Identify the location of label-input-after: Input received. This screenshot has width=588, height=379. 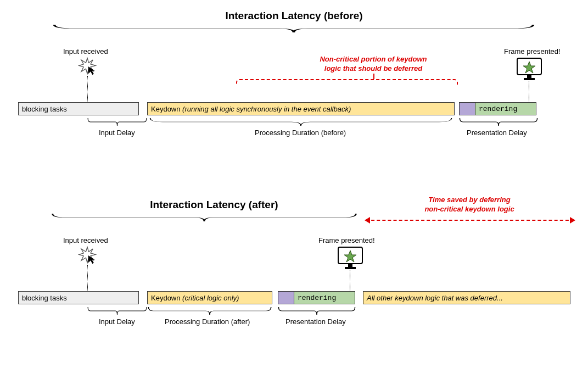
(86, 241).